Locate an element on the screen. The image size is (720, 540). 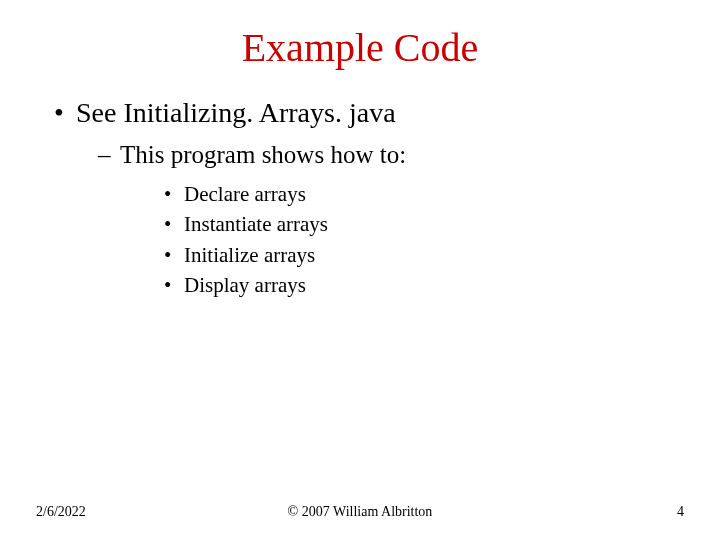
footer: 2/6/2022 © 2007 William Albritton 4 is located at coordinates (360, 512).